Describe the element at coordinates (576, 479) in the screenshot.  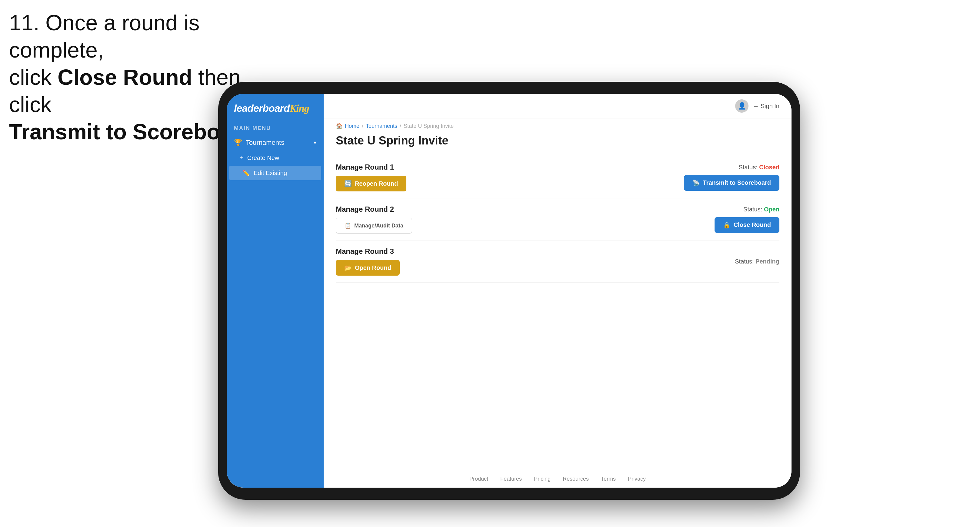
I see `footer-resources: Resources` at that location.